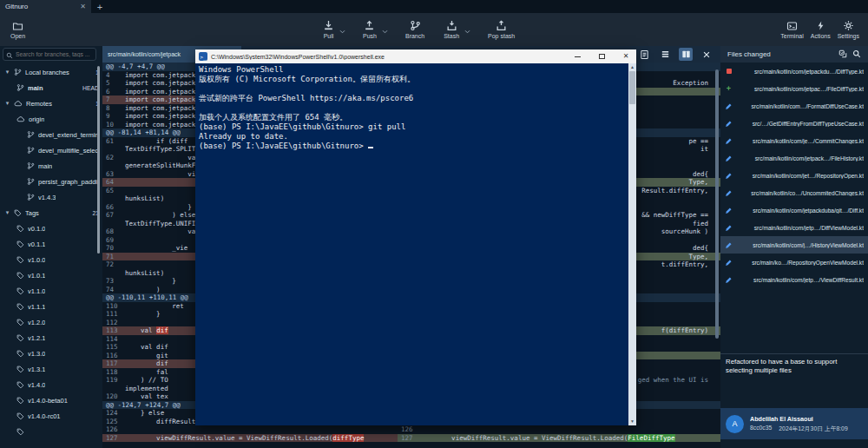  I want to click on file-path: src/main/kotlin/com/jetp…/DiffViewModel.…, so click(800, 227).